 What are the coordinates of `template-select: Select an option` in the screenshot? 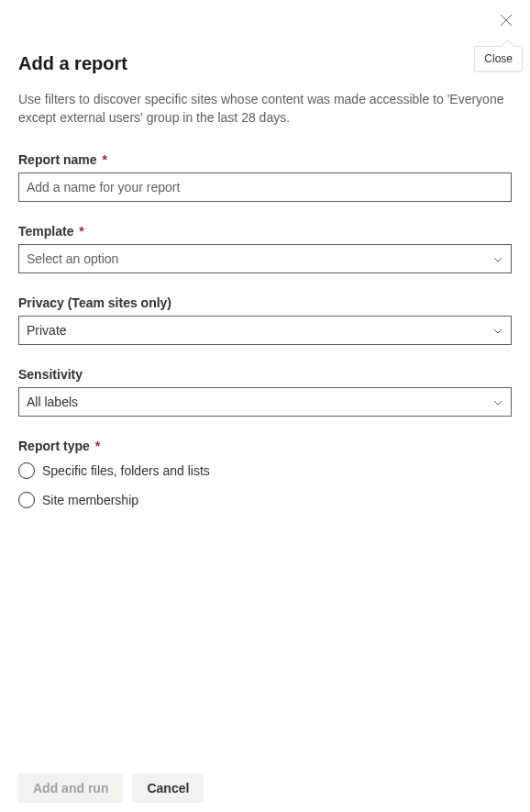 It's located at (265, 259).